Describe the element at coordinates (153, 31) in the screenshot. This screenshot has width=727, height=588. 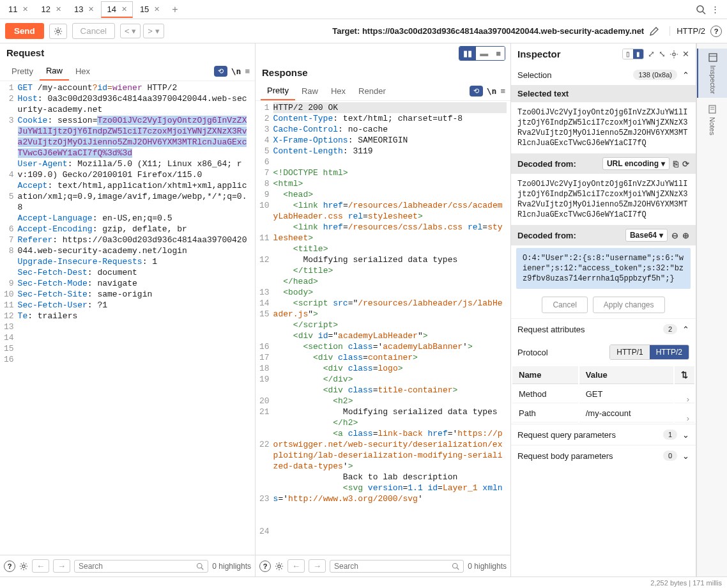
I see `next-button: > ▾` at that location.